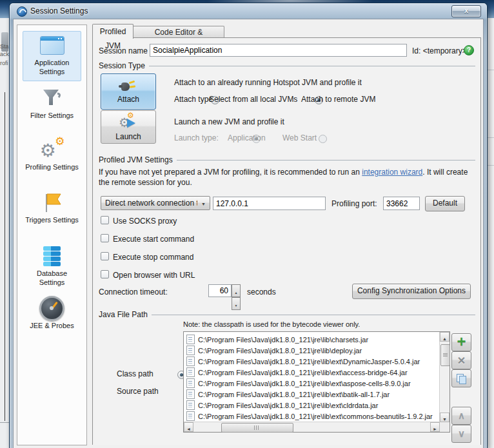  What do you see at coordinates (52, 319) in the screenshot?
I see `sidebar-item-jee-probes: JEE & Probes` at bounding box center [52, 319].